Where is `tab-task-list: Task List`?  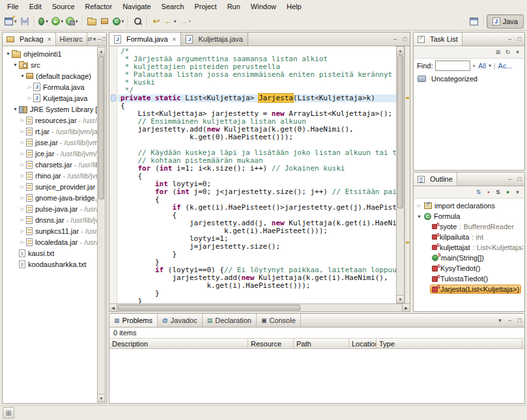 tab-task-list: Task List is located at coordinates (438, 39).